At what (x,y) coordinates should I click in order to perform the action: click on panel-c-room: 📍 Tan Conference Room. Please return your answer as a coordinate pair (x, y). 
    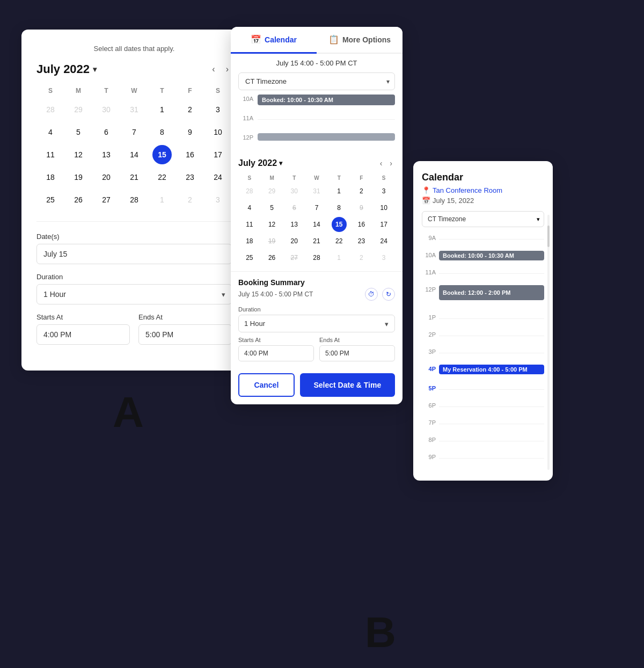
    Looking at the image, I should click on (483, 190).